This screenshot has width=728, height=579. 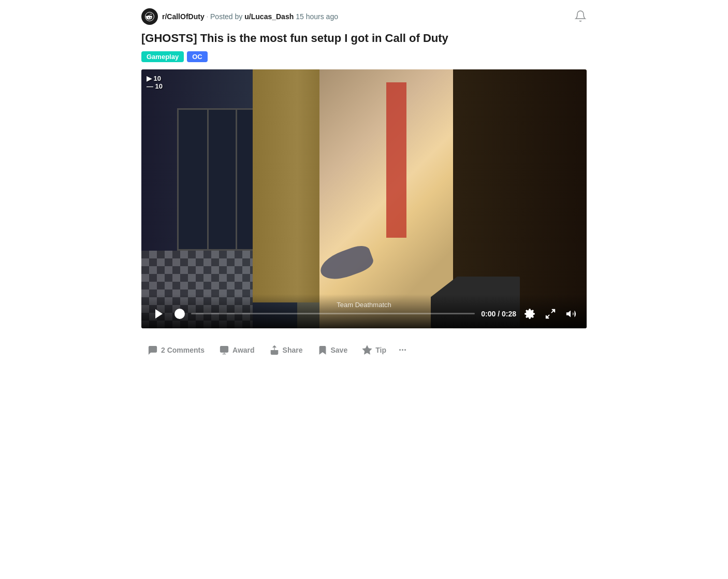 What do you see at coordinates (340, 350) in the screenshot?
I see `save-label: Save` at bounding box center [340, 350].